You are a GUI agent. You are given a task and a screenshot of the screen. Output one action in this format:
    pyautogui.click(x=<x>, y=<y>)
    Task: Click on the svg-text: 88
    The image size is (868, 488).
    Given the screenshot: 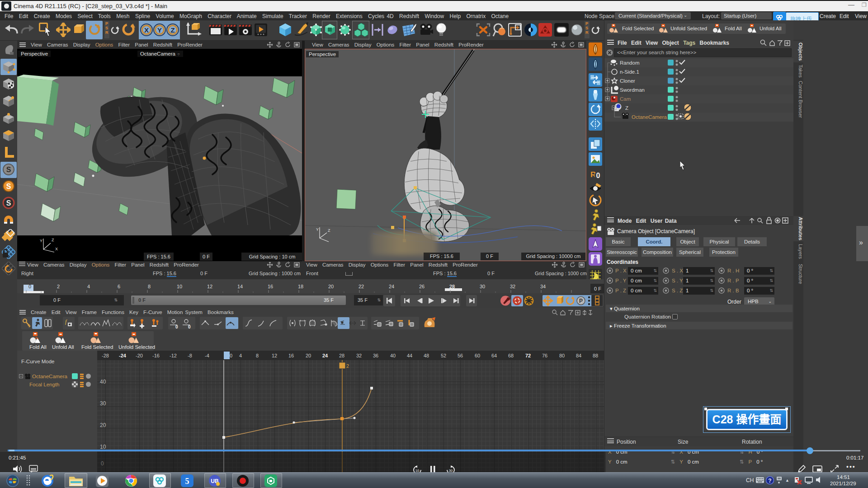 What is the action you would take?
    pyautogui.click(x=595, y=356)
    